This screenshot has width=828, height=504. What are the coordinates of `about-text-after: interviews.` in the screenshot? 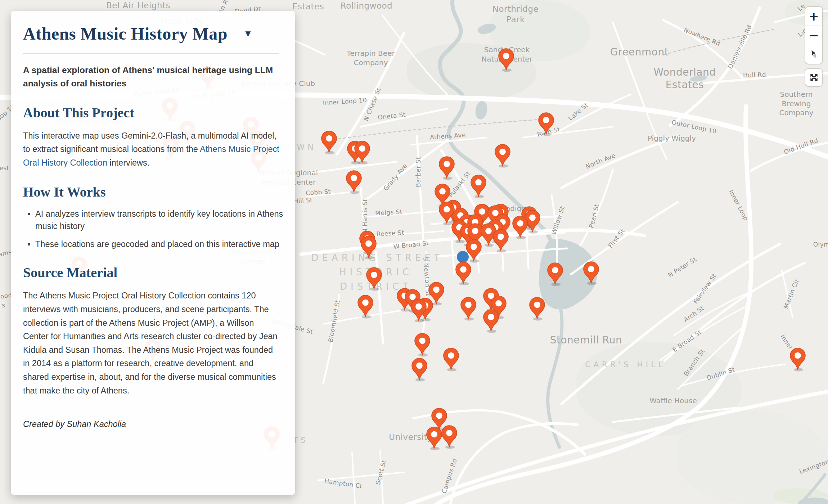 It's located at (129, 163).